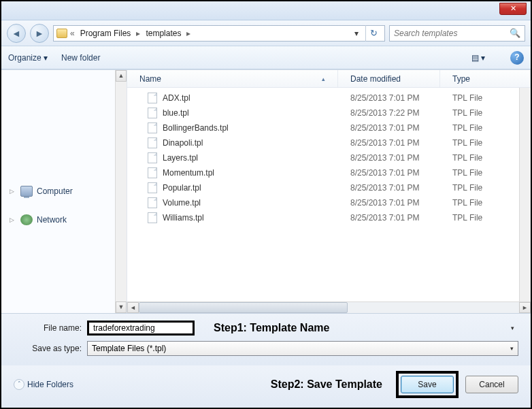 Image resolution: width=532 pixels, height=409 pixels. Describe the element at coordinates (16, 33) in the screenshot. I see `back-button: ◄` at that location.